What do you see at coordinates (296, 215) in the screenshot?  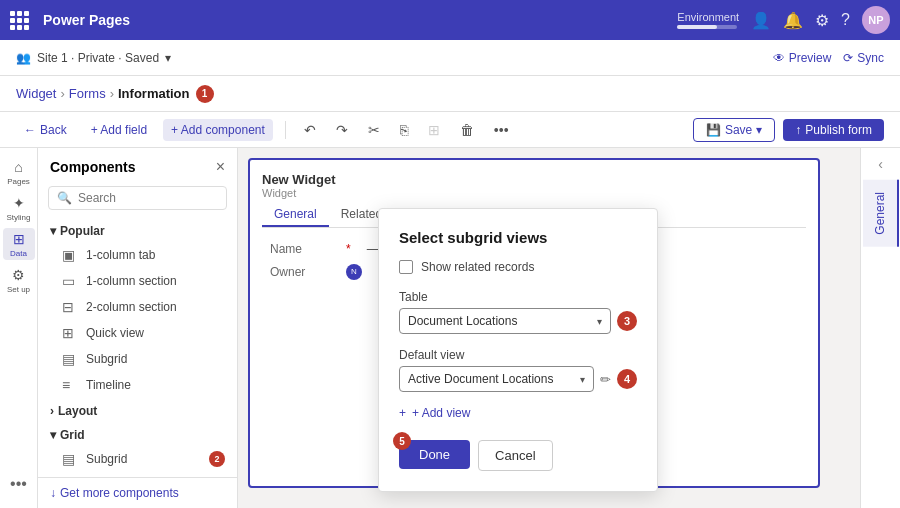 I see `tab-general: General` at bounding box center [296, 215].